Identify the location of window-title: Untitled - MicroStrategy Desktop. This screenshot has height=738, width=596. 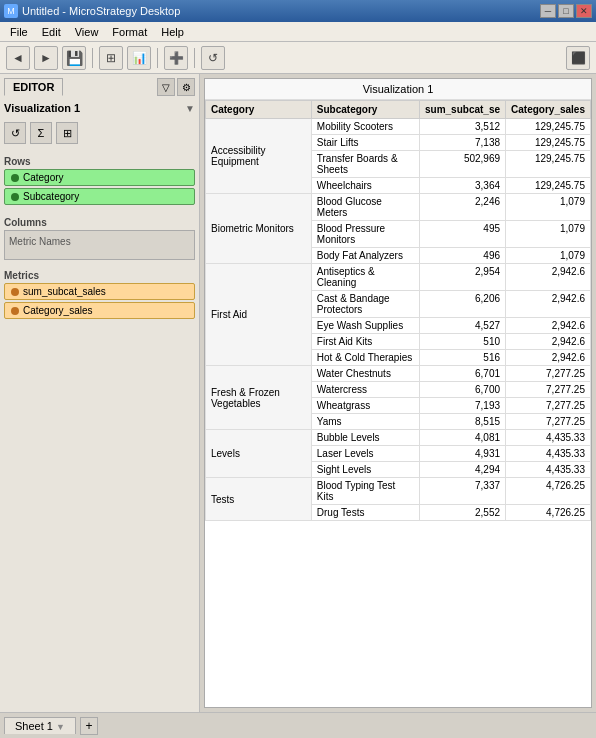
(101, 11).